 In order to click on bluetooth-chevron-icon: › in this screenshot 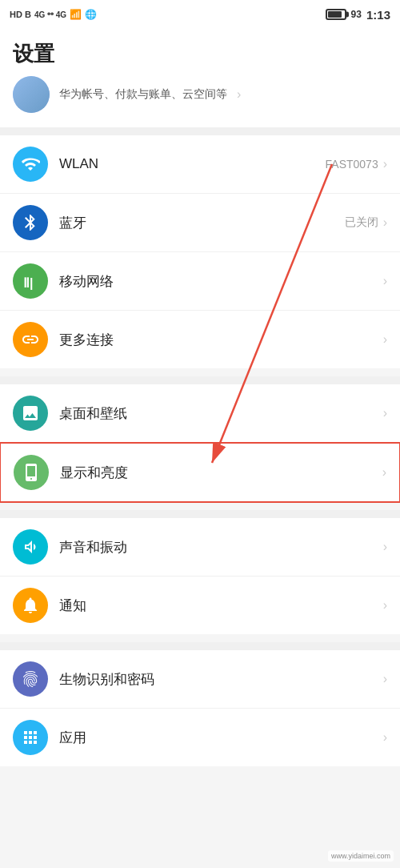, I will do `click(386, 223)`.